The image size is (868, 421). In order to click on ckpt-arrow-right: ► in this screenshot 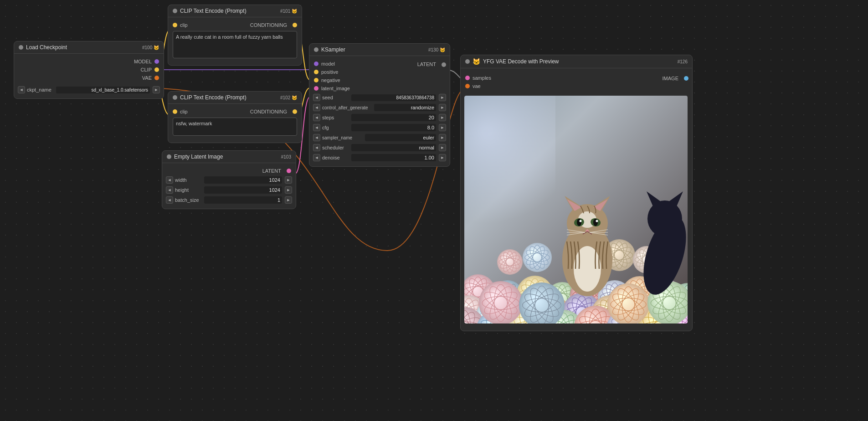, I will do `click(156, 90)`.